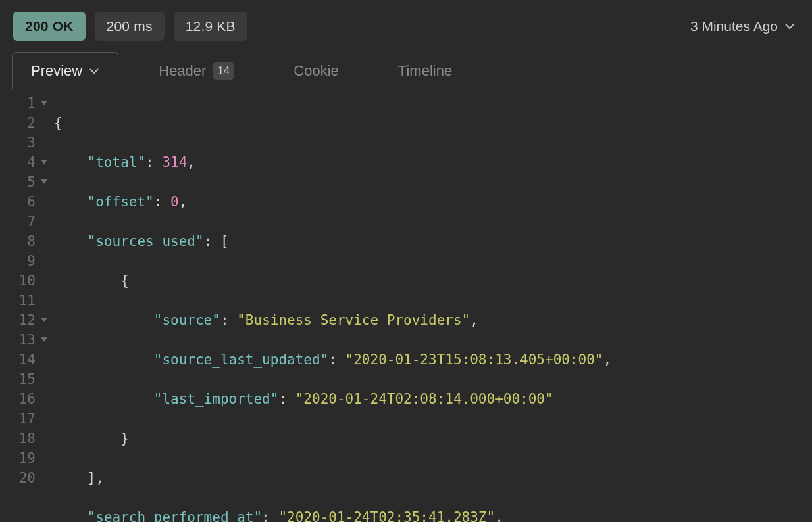 The width and height of the screenshot is (812, 522). Describe the element at coordinates (19, 379) in the screenshot. I see `line-number: 15` at that location.